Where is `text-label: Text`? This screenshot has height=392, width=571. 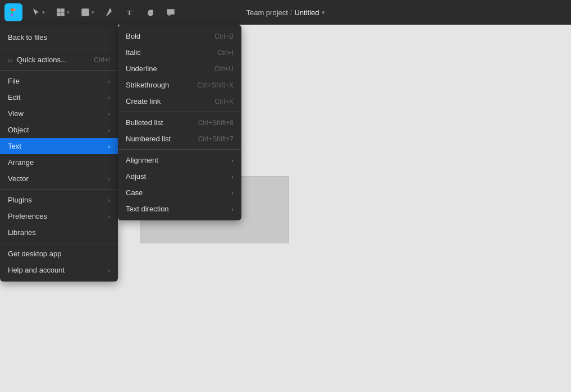 text-label: Text is located at coordinates (57, 146).